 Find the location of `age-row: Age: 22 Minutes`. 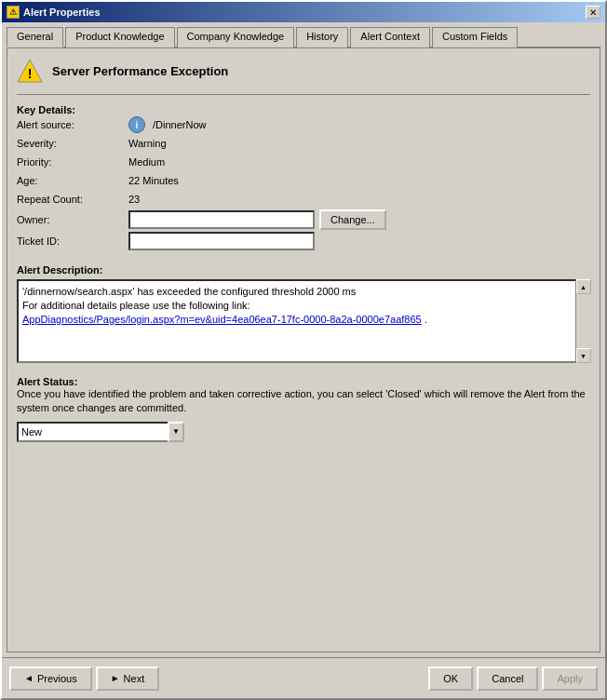

age-row: Age: 22 Minutes is located at coordinates (304, 181).